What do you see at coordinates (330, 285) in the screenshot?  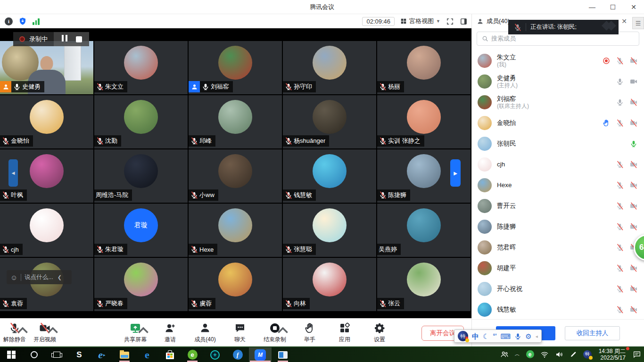 I see `video-cell: 向林` at bounding box center [330, 285].